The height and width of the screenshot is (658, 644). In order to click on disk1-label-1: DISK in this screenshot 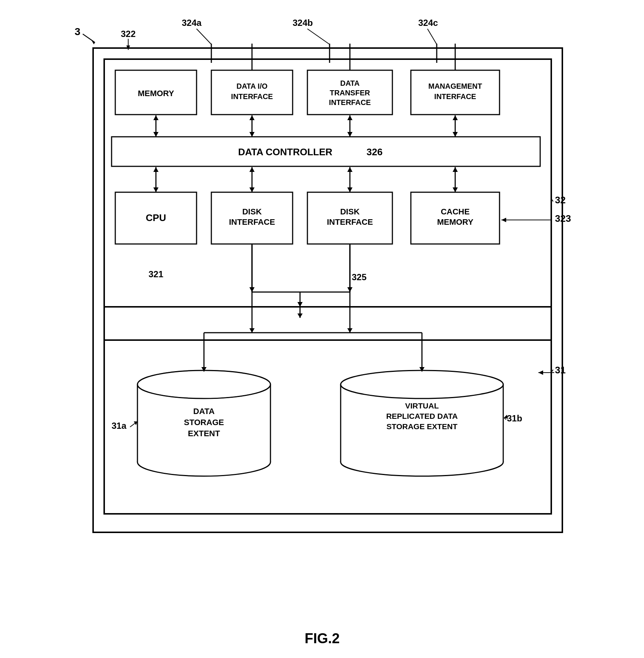, I will do `click(252, 211)`.